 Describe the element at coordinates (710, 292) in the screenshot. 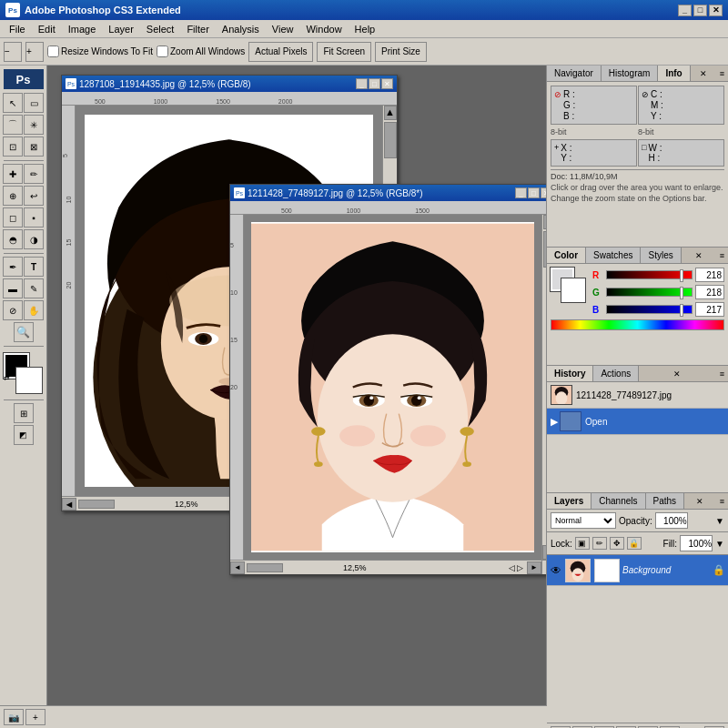

I see `color-g-input` at that location.